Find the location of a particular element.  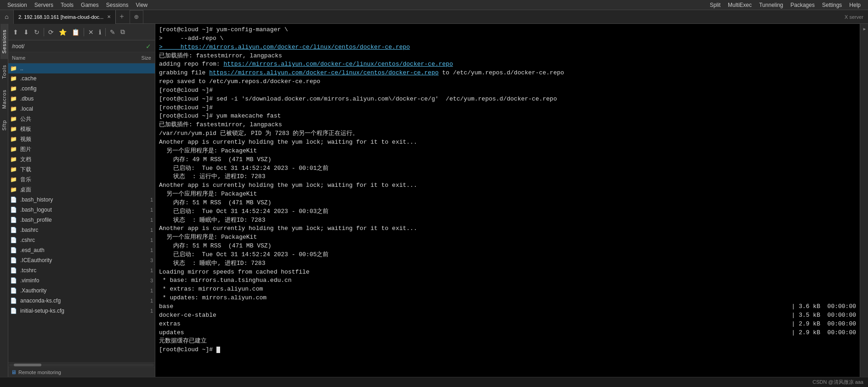

progress-label: base is located at coordinates (166, 307).